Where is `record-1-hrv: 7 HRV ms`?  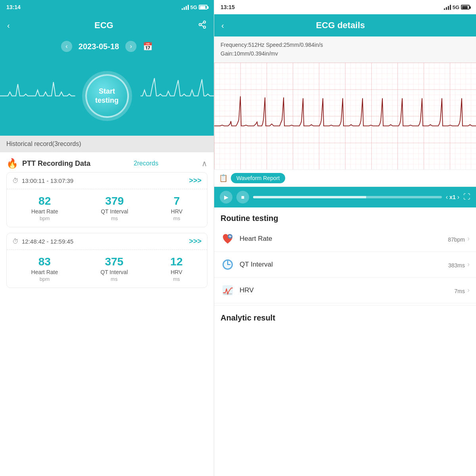
record-1-hrv: 7 HRV ms is located at coordinates (177, 208).